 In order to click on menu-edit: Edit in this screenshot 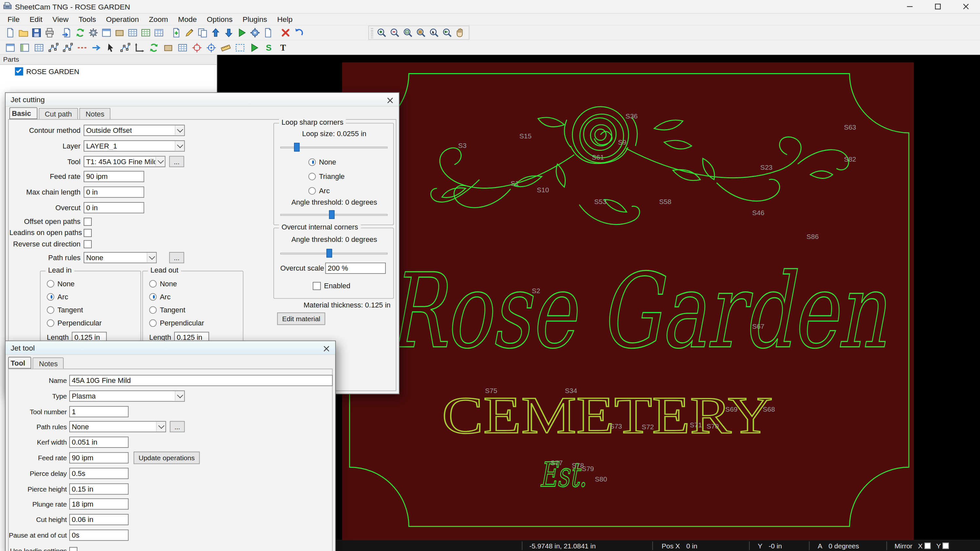, I will do `click(36, 19)`.